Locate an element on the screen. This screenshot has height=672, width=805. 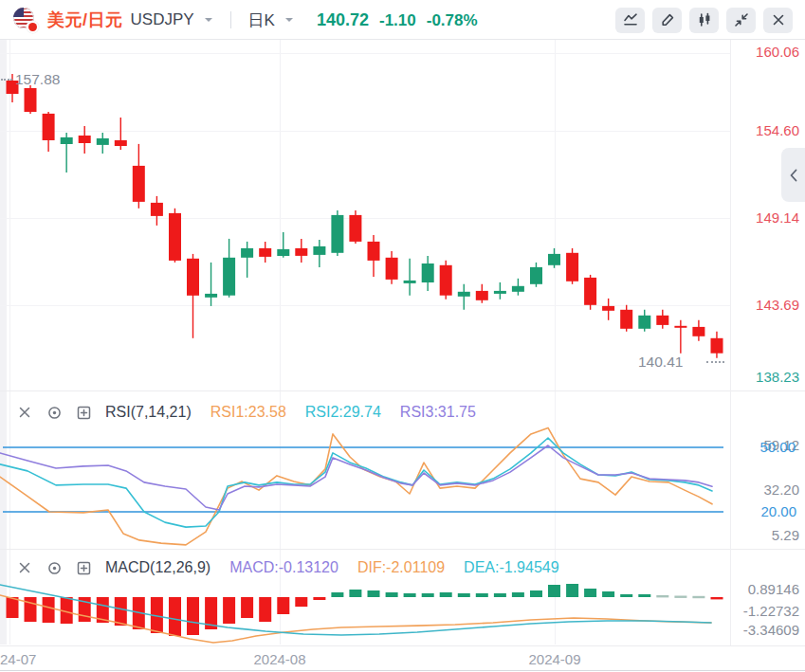
sidebar-collapse-tab is located at coordinates (793, 174).